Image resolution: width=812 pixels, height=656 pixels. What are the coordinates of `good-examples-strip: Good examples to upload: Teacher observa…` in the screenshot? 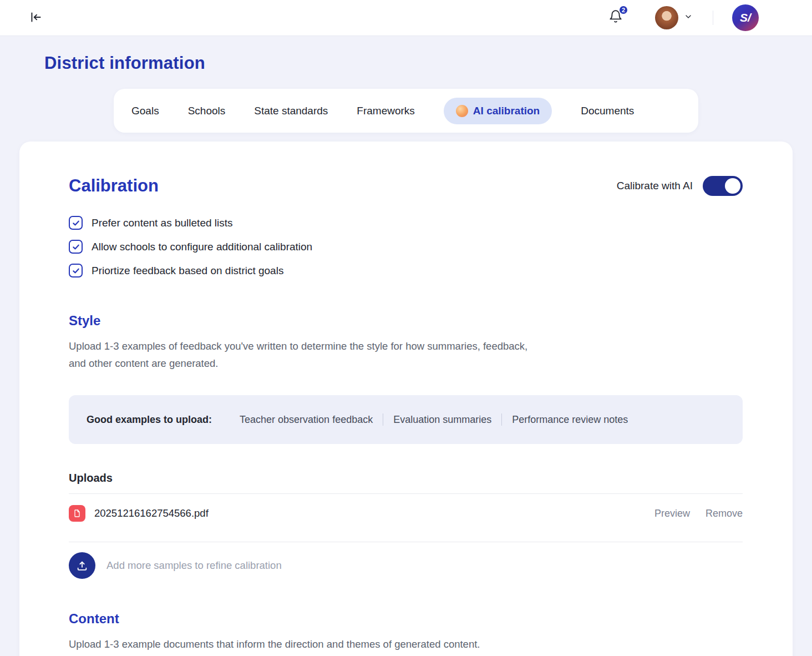 It's located at (406, 420).